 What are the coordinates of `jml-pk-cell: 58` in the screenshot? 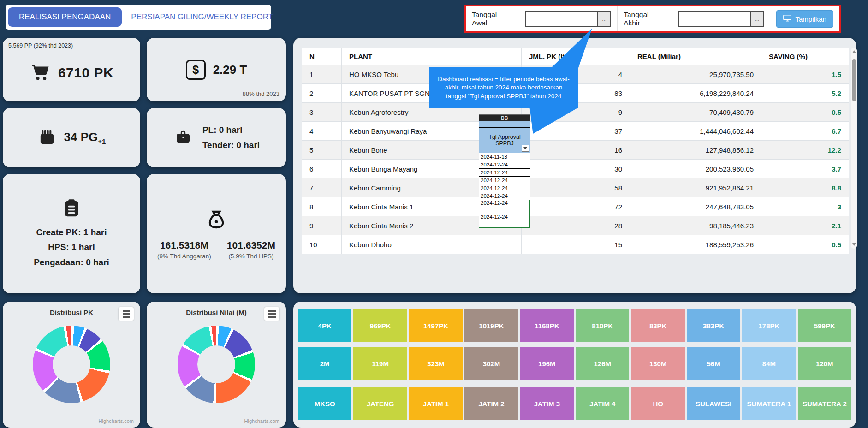 It's located at (576, 188).